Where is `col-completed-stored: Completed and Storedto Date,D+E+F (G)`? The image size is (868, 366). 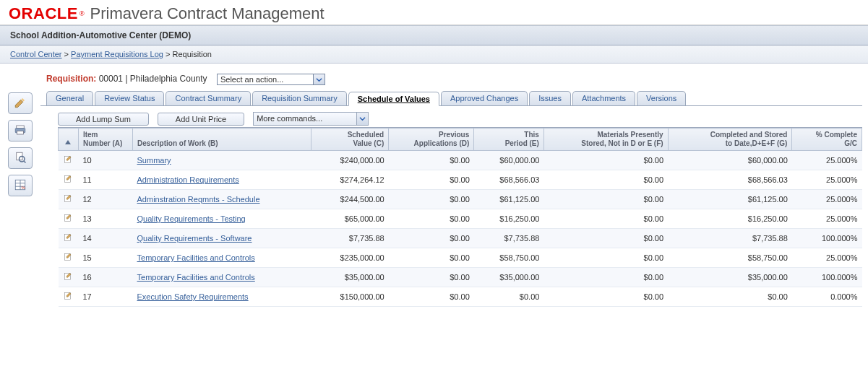 col-completed-stored: Completed and Storedto Date,D+E+F (G) is located at coordinates (730, 140).